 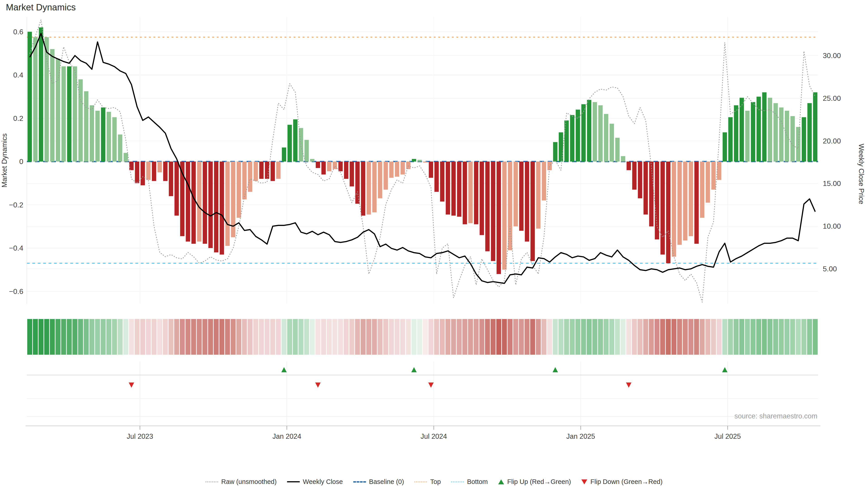 What do you see at coordinates (626, 482) in the screenshot?
I see `legend-label: Flip Down (Green→Red)` at bounding box center [626, 482].